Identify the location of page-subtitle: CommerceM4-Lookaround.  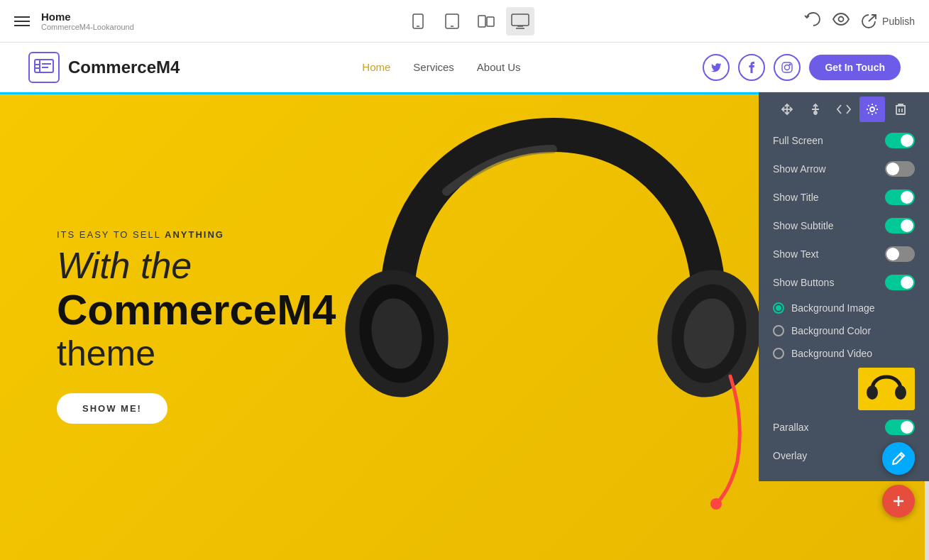
(88, 27).